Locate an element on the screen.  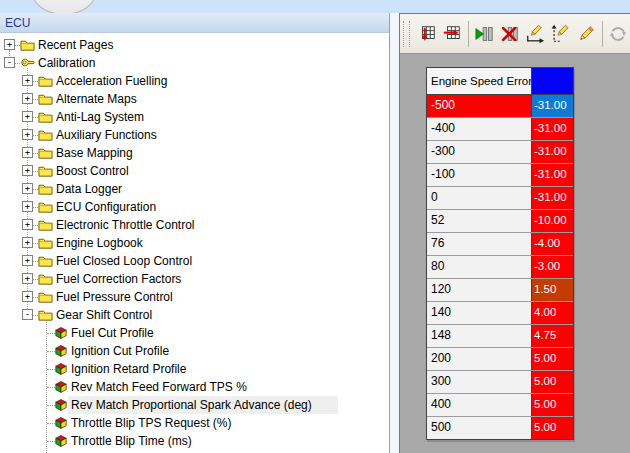
axis-cell: 52 is located at coordinates (480, 221).